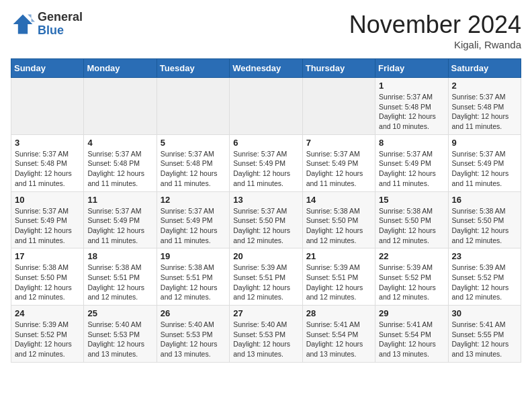 The width and height of the screenshot is (532, 411). Describe the element at coordinates (120, 257) in the screenshot. I see `day-number: 18` at that location.